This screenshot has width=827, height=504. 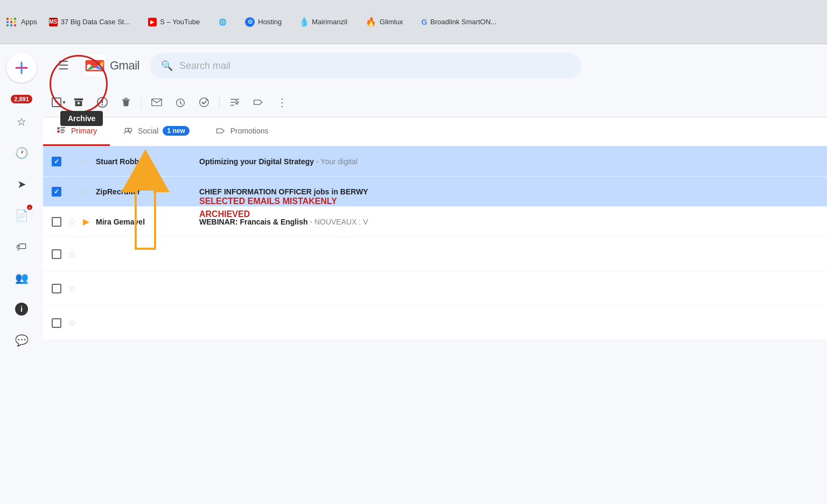 I want to click on mark-done-btn, so click(x=204, y=102).